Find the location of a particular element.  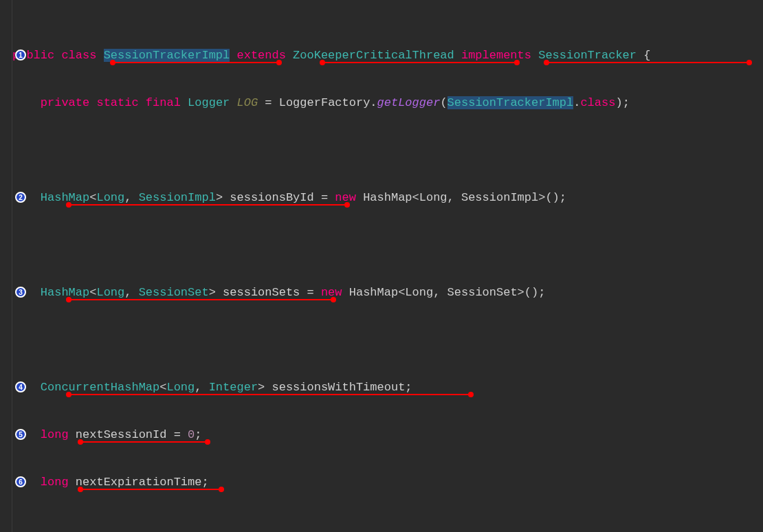

keyword: private is located at coordinates (65, 103).